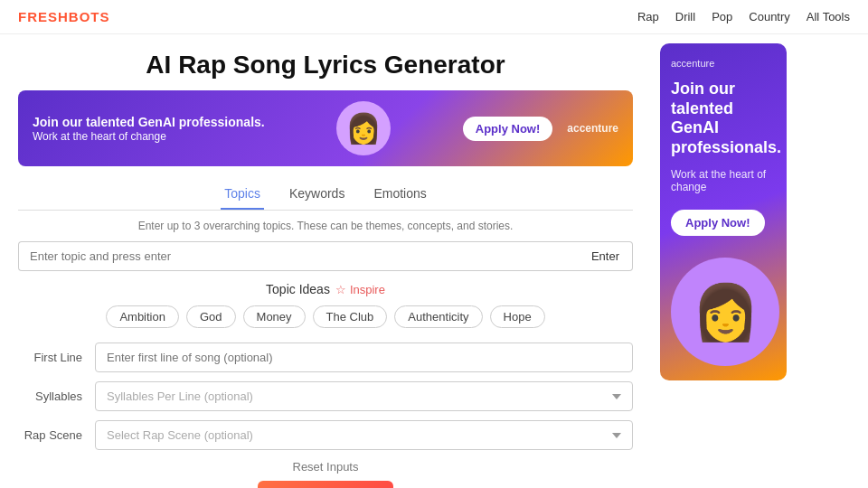 Image resolution: width=868 pixels, height=488 pixels. Describe the element at coordinates (326, 396) in the screenshot. I see `syllables-row: Syllables Syllables Per Line (optional)` at that location.